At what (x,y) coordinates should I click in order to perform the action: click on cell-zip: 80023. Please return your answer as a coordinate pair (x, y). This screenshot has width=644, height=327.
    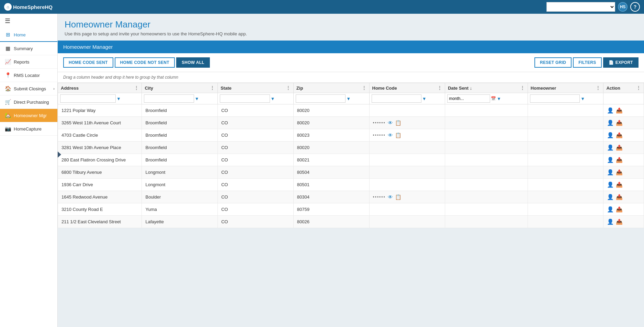
    Looking at the image, I should click on (331, 135).